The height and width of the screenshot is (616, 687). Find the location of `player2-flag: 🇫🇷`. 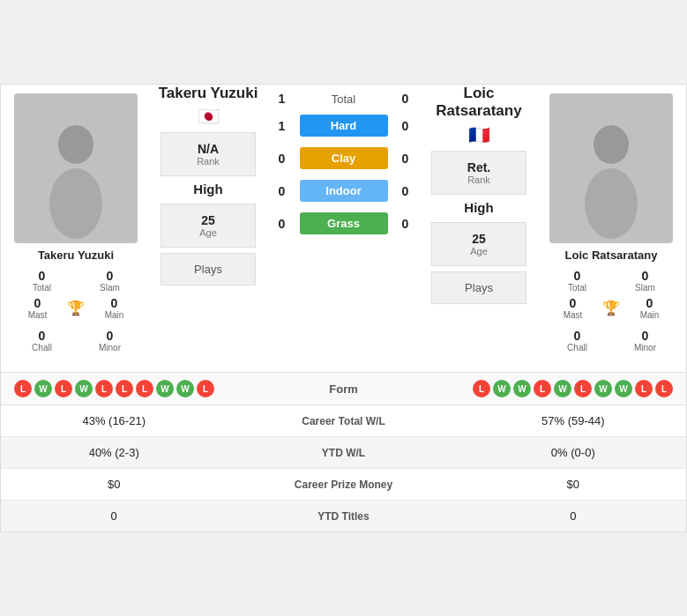

player2-flag: 🇫🇷 is located at coordinates (480, 135).